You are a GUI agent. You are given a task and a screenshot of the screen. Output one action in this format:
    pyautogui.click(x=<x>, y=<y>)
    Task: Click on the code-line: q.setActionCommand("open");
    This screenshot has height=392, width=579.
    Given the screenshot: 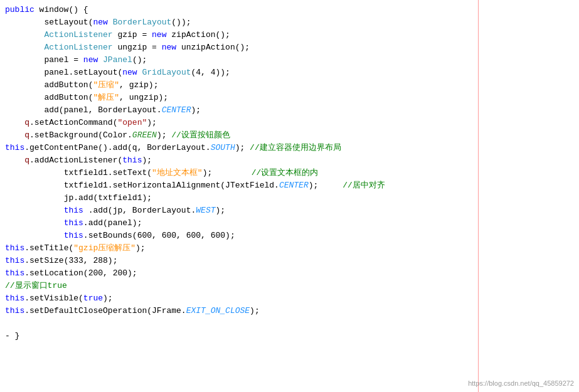 What is the action you would take?
    pyautogui.click(x=290, y=123)
    